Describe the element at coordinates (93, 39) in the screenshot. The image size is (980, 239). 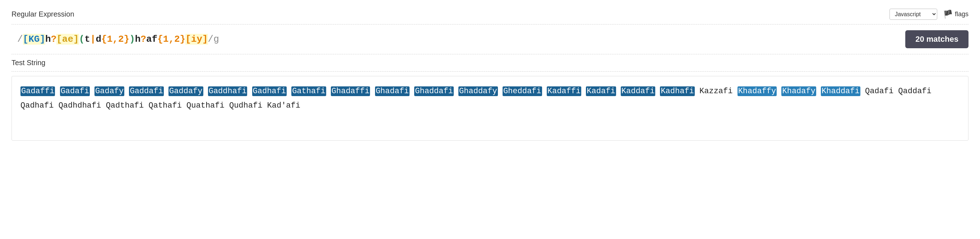
I see `regex-pipe: |` at that location.